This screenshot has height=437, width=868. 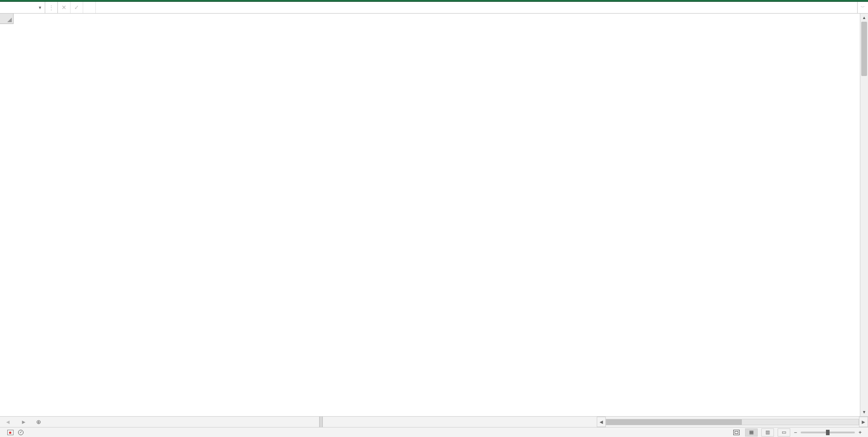 What do you see at coordinates (22, 432) in the screenshot?
I see `accessibility-button: ✓` at bounding box center [22, 432].